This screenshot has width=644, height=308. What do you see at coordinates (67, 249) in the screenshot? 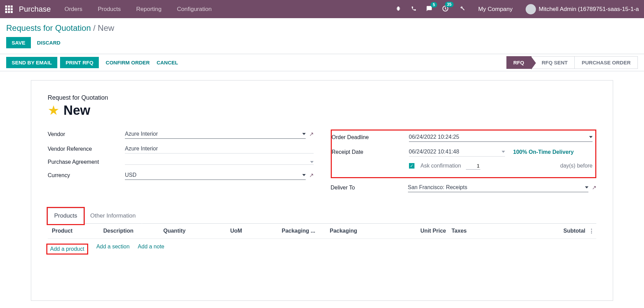
I see `add-product-link: Add a product` at bounding box center [67, 249].